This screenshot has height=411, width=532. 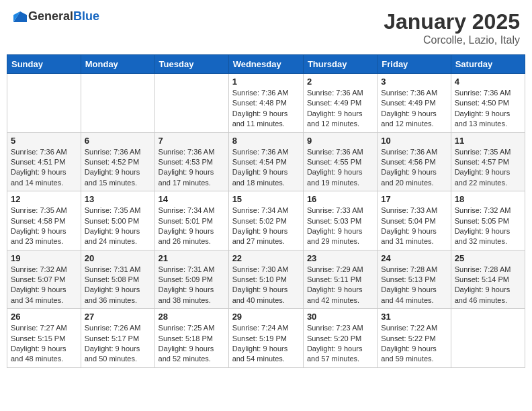 What do you see at coordinates (118, 199) in the screenshot?
I see `day-number: 13` at bounding box center [118, 199].